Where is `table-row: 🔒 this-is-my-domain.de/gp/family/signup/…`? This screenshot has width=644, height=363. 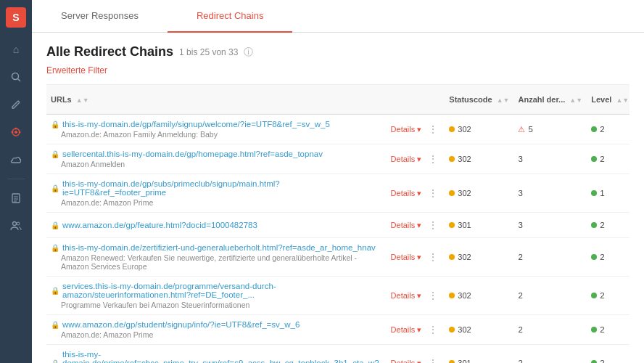 table-row: 🔒 this-is-my-domain.de/gp/family/signup/… is located at coordinates (338, 129).